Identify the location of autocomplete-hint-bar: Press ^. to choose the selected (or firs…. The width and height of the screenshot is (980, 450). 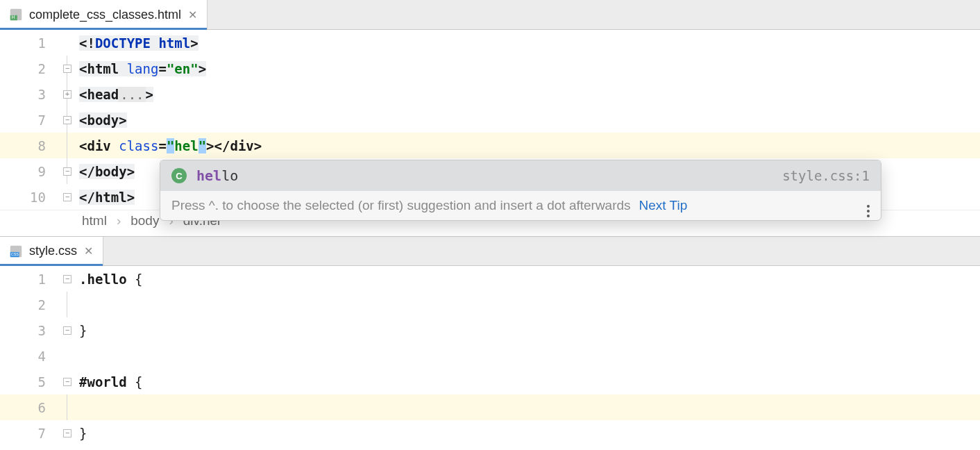
(521, 206).